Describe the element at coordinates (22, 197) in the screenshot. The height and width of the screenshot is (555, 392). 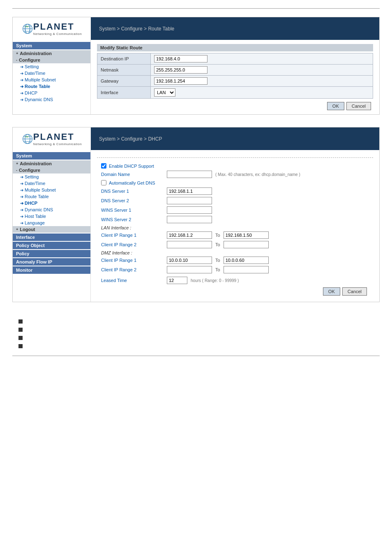
I see `arrow2-routetable: ➔` at that location.